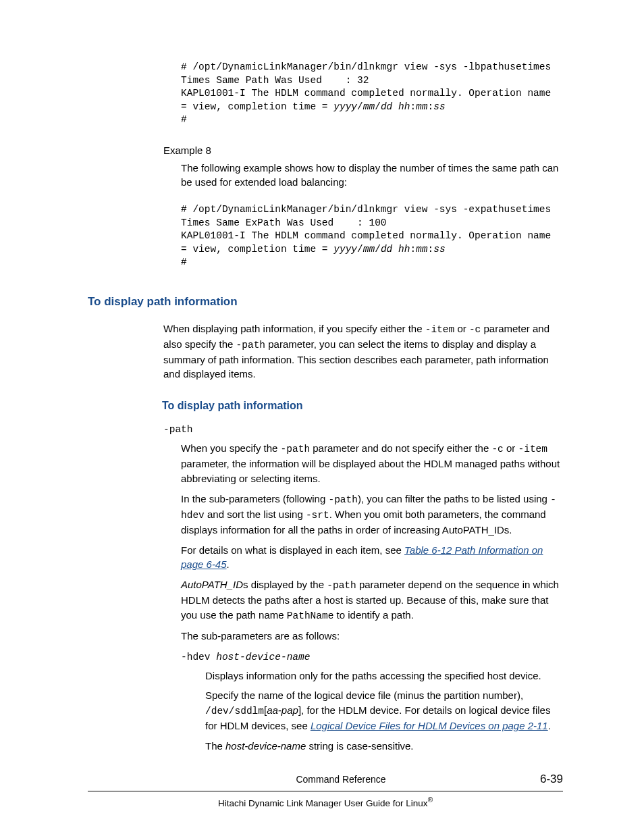 This screenshot has width=644, height=834. I want to click on text: ), you can filter the paths to be listed…, so click(454, 498).